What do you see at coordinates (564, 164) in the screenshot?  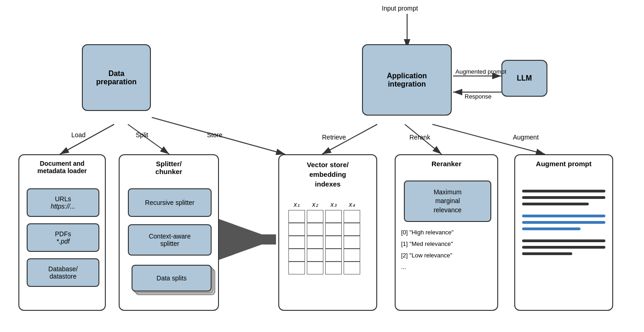 I see `augment-prompt-title: Augment prompt` at bounding box center [564, 164].